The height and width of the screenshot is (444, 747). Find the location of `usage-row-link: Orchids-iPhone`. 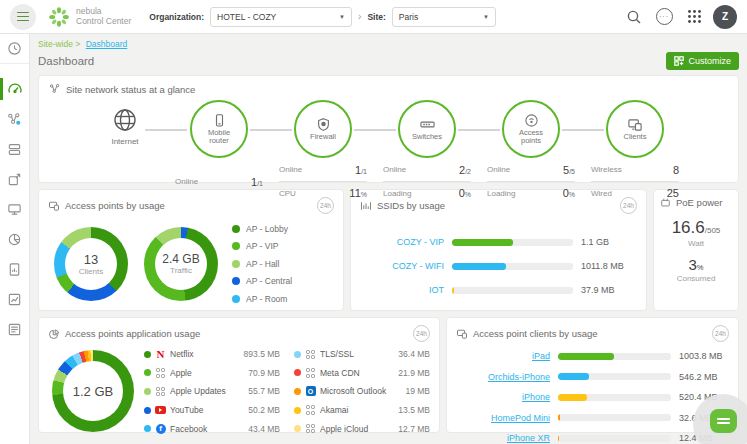

usage-row-link: Orchids-iPhone is located at coordinates (507, 377).